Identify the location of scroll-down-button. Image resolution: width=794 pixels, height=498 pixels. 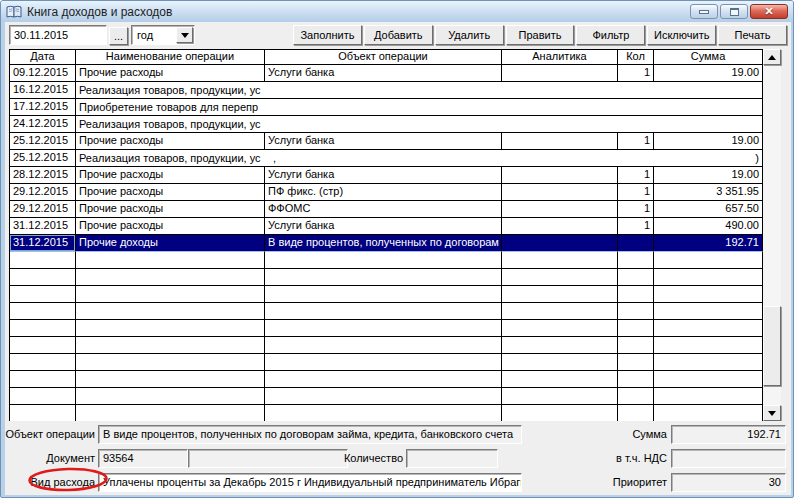
(772, 413).